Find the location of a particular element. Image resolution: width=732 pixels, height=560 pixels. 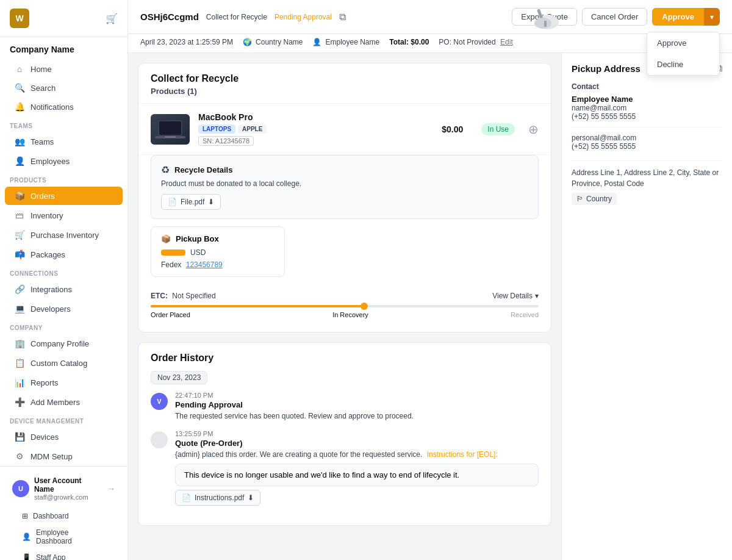

download-icon-2: ⬇ is located at coordinates (251, 498).